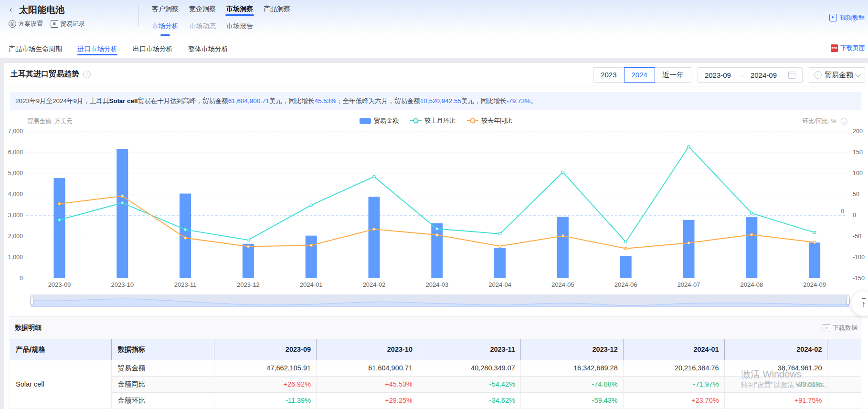  What do you see at coordinates (572, 400) in the screenshot?
I see `value-金额环比-2023-12: -59.43%` at bounding box center [572, 400].